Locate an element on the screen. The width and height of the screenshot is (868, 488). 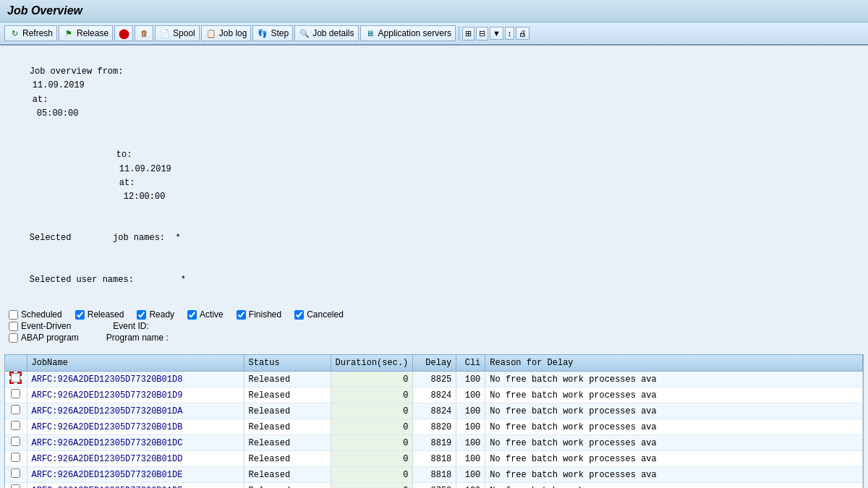
filter-icon: ▼ is located at coordinates (496, 33).